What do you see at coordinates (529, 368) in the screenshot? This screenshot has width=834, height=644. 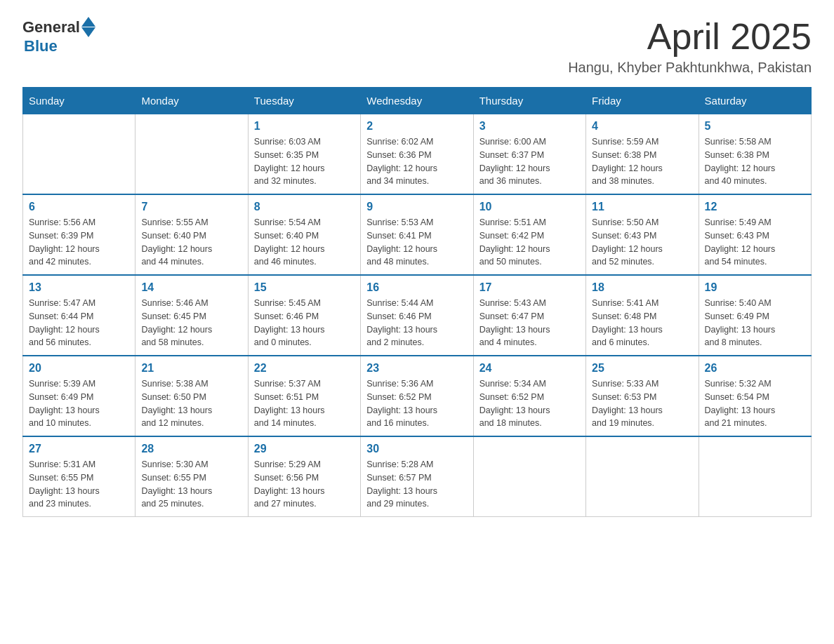 I see `day-number: 24` at bounding box center [529, 368].